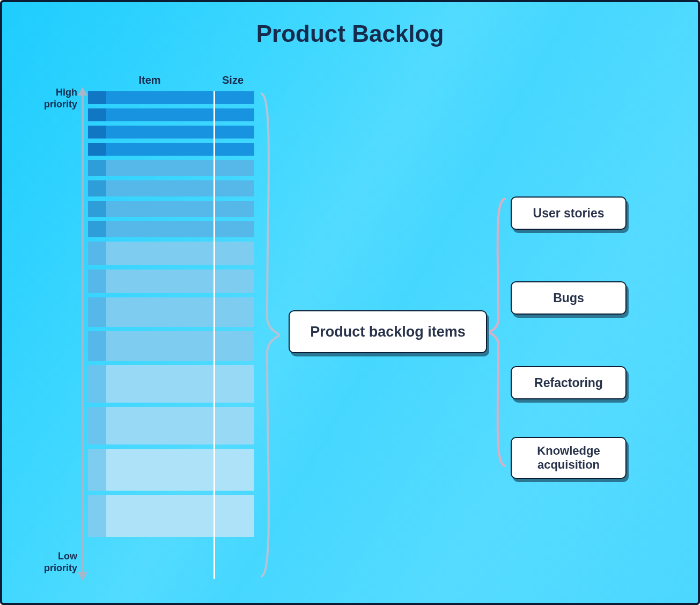 This screenshot has height=605, width=700. What do you see at coordinates (569, 298) in the screenshot?
I see `bugs-card: Bugs` at bounding box center [569, 298].